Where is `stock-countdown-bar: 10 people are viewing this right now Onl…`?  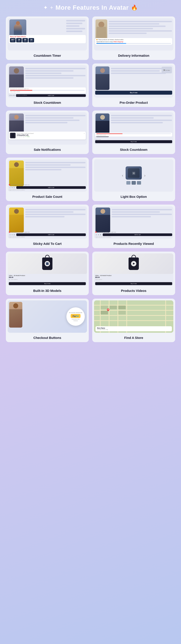
stock-countdown-bar: 10 people are viewing this right now Onl… is located at coordinates (47, 90).